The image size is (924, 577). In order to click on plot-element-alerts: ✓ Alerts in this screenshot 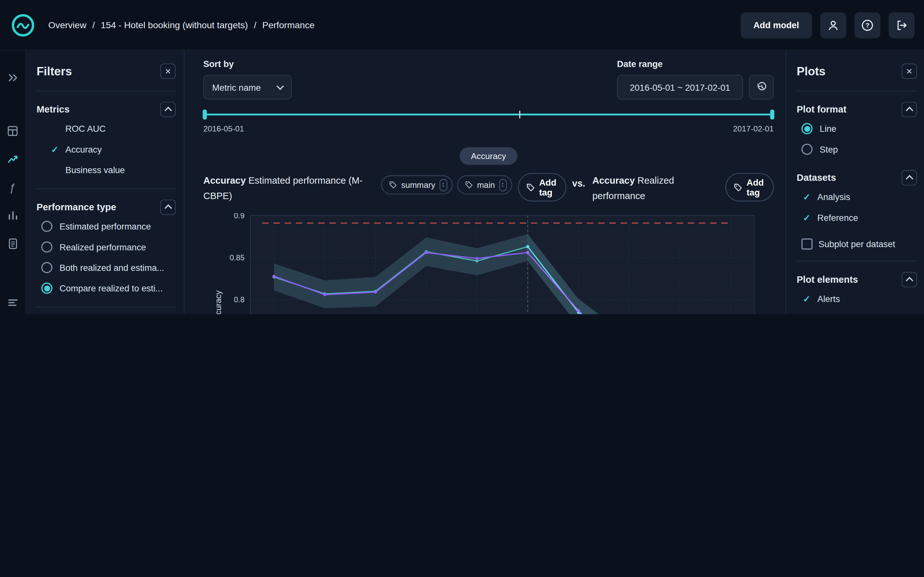, I will do `click(857, 299)`.